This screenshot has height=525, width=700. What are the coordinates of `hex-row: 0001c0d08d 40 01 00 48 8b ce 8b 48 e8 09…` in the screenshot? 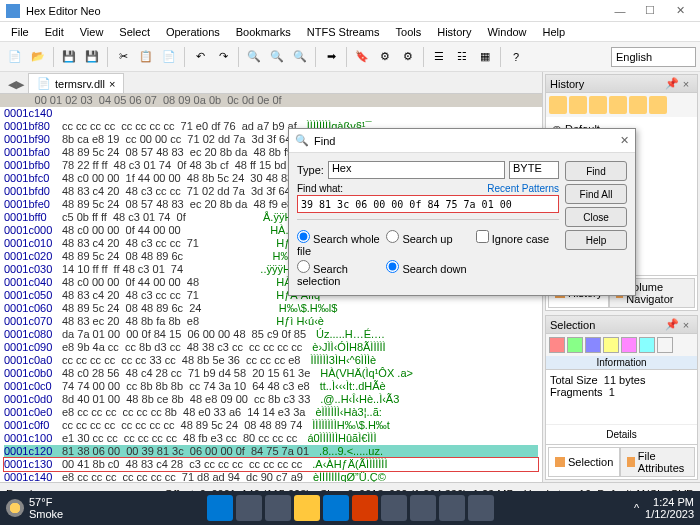 It's located at (271, 400).